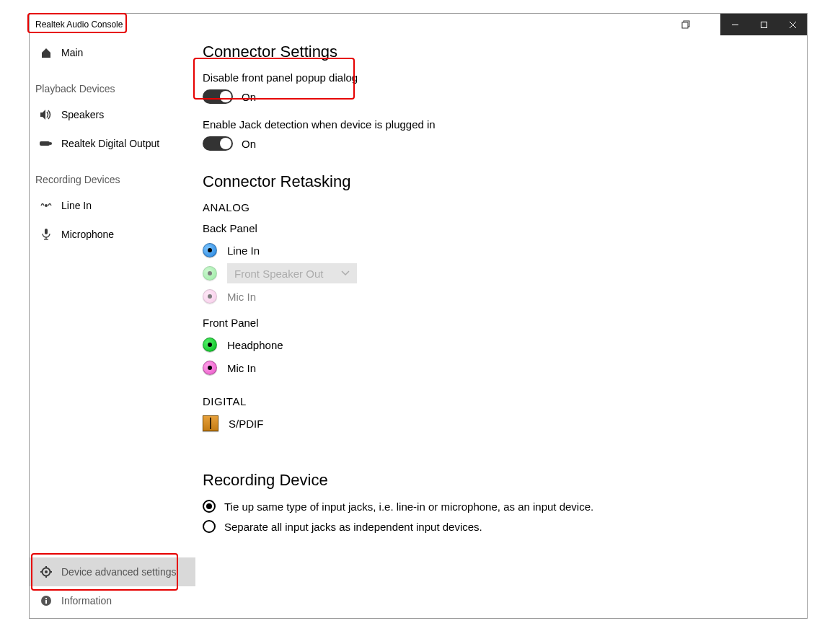  I want to click on sidebar-header-playback: Playback Devices, so click(112, 84).